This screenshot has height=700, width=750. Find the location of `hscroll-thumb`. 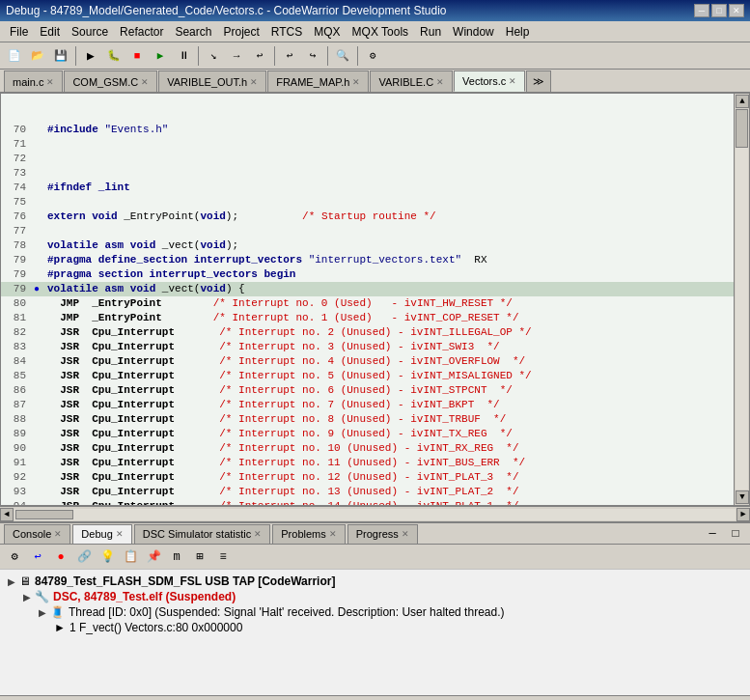

hscroll-thumb is located at coordinates (44, 515).